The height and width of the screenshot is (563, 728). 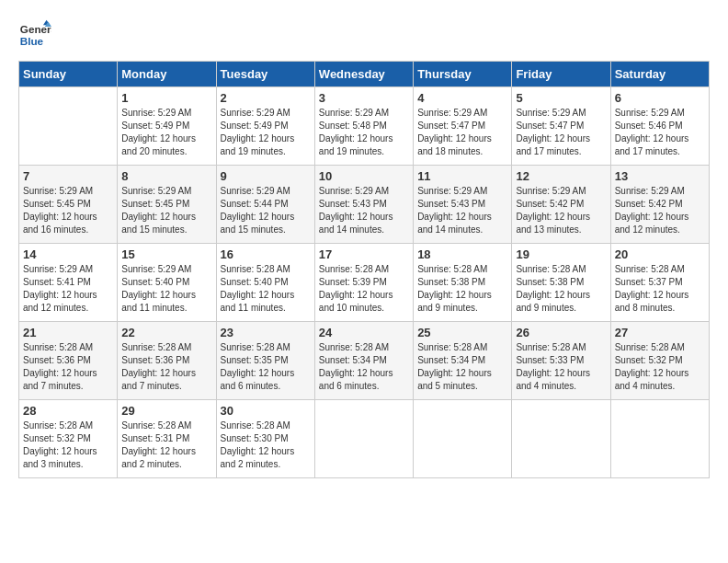 I want to click on svg-text: Blue, so click(x=32, y=40).